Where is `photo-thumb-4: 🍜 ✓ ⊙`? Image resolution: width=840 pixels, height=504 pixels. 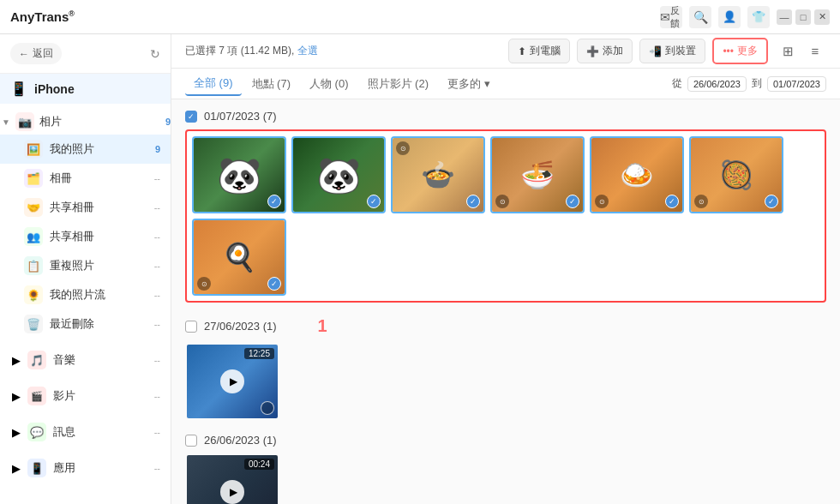
photo-thumb-4: 🍜 ✓ ⊙ is located at coordinates (537, 175).